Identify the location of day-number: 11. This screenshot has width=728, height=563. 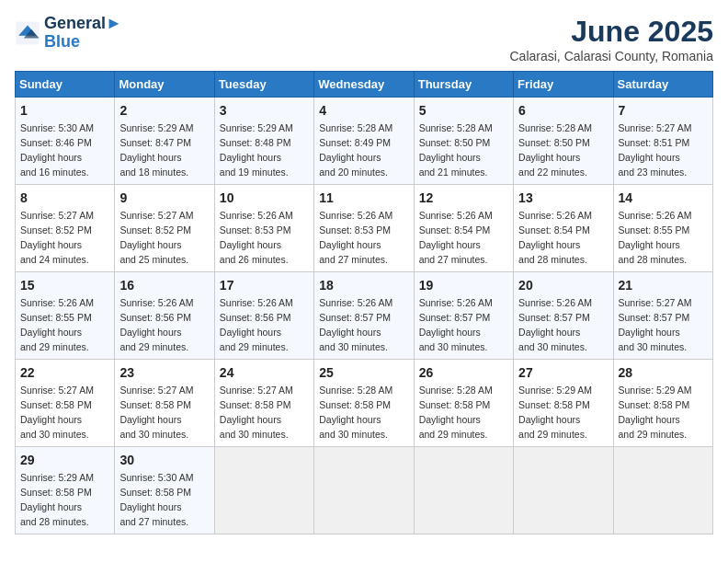
(364, 198).